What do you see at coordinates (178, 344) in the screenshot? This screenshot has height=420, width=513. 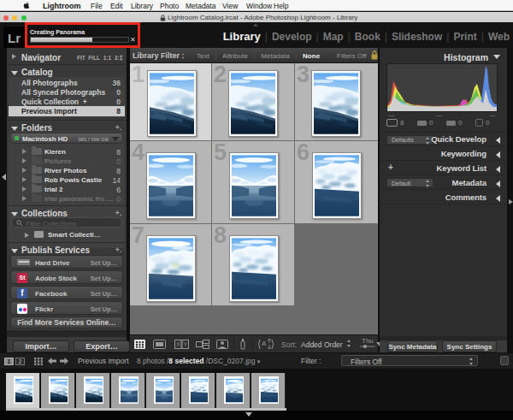 I see `svg-text: X` at bounding box center [178, 344].